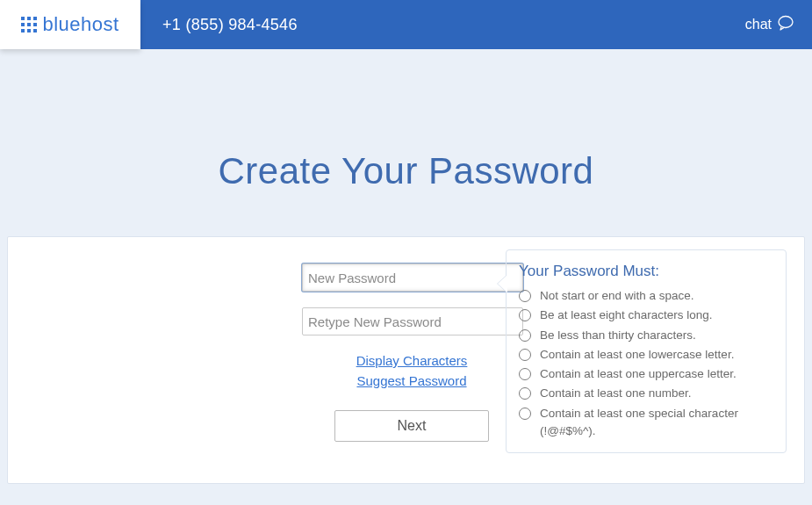  What do you see at coordinates (646, 374) in the screenshot?
I see `rule-item: Contain at least one uppercase letter.` at bounding box center [646, 374].